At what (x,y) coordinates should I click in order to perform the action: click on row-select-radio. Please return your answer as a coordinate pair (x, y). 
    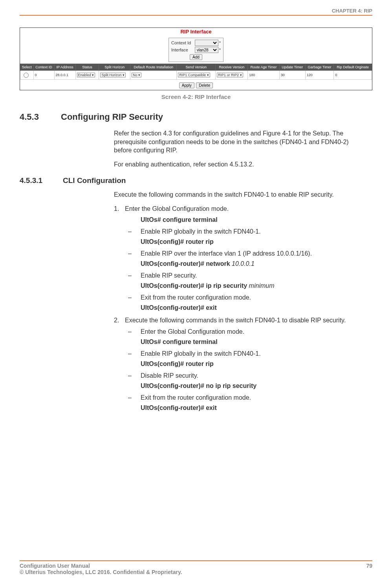
    Looking at the image, I should click on (26, 75).